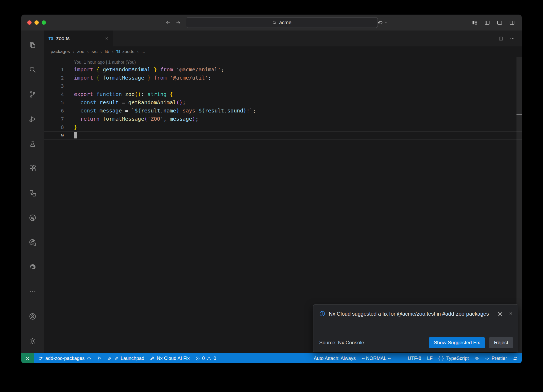  I want to click on notification-settings-icon, so click(500, 314).